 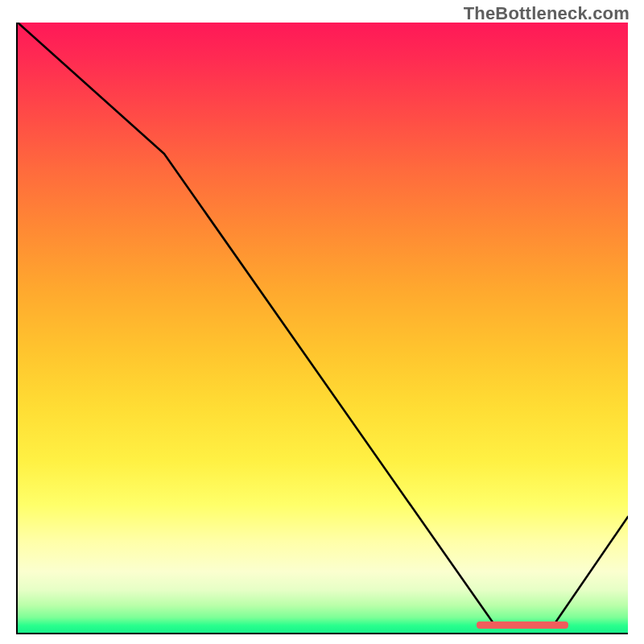 What do you see at coordinates (547, 14) in the screenshot?
I see `attribution-text: TheBottleneck.com` at bounding box center [547, 14].